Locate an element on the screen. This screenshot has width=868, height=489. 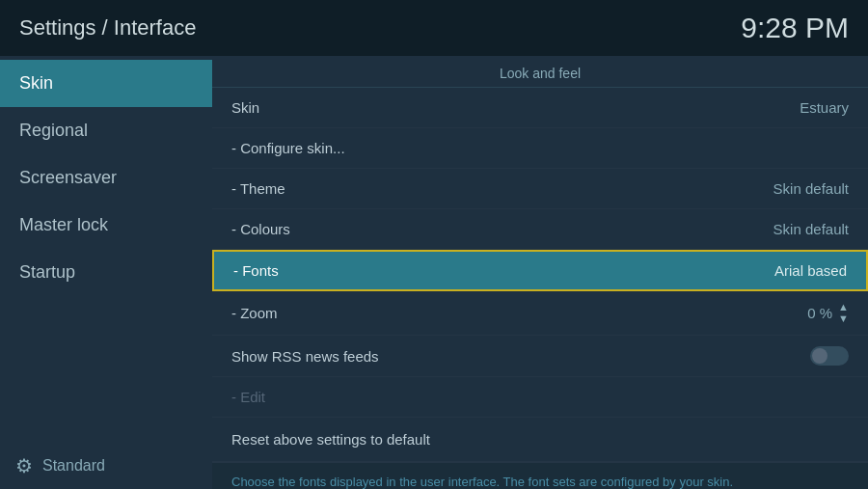
zoom-up-icon: ▲ is located at coordinates (843, 307).